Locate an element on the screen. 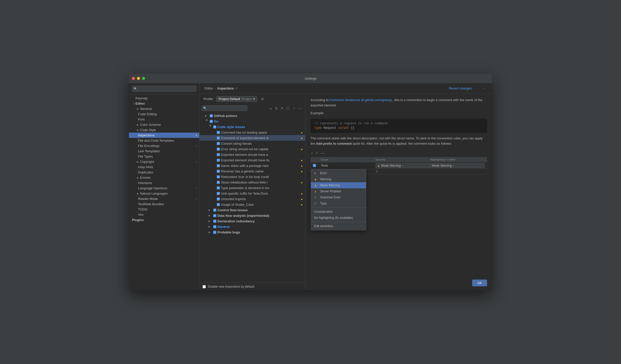 This screenshot has height=364, width=621. sidebar-item-live-templates: Live Templates is located at coordinates (164, 151).